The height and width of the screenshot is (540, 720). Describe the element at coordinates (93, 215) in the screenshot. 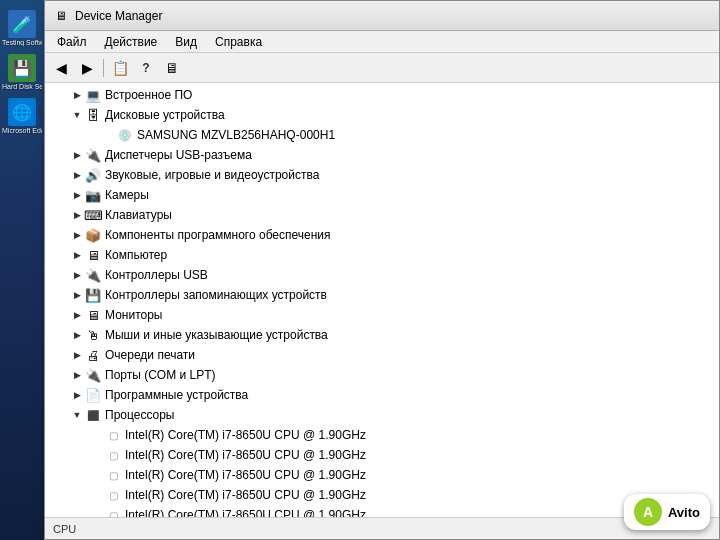

I see `keyboard-icon: ⌨` at that location.